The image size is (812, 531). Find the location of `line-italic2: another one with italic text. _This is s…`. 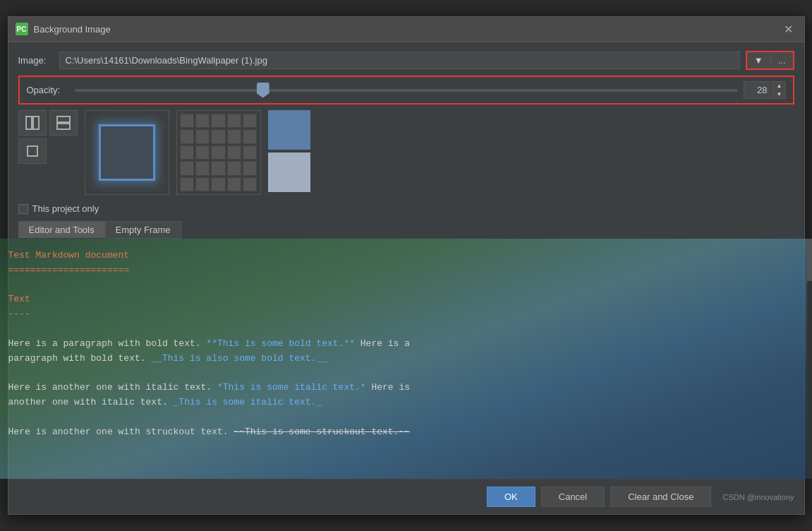

line-italic2: another one with italic text. _This is s… is located at coordinates (406, 402).